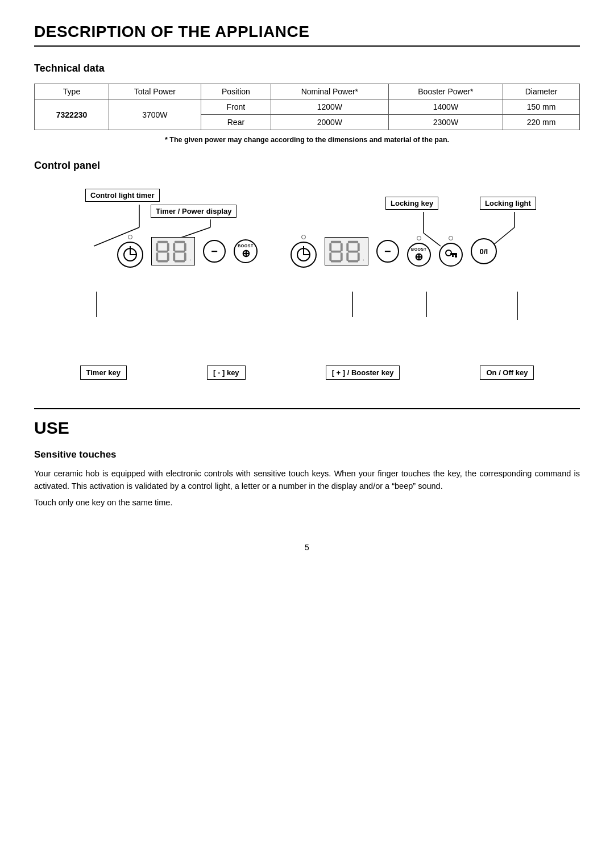  What do you see at coordinates (419, 238) in the screenshot?
I see `indicator-dot-boost` at bounding box center [419, 238].